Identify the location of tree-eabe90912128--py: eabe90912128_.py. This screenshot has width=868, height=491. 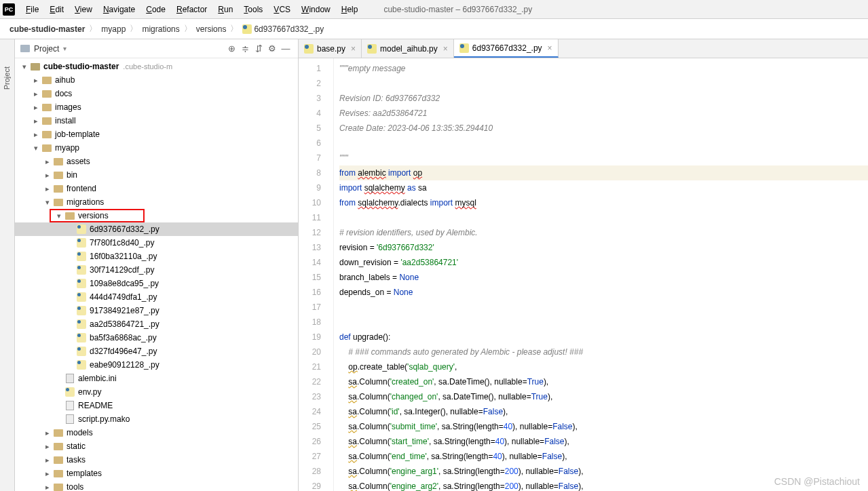
(156, 365).